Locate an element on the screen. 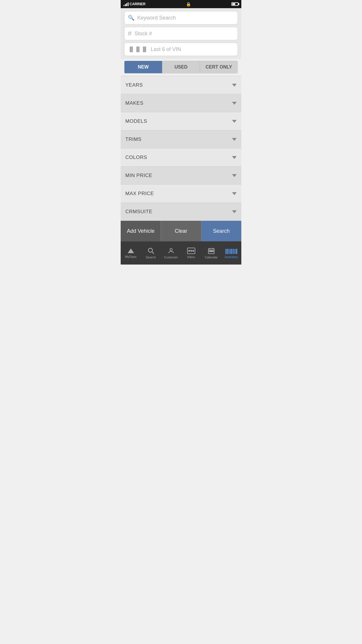 The height and width of the screenshot is (644, 362). clear-button: Clear is located at coordinates (181, 231).